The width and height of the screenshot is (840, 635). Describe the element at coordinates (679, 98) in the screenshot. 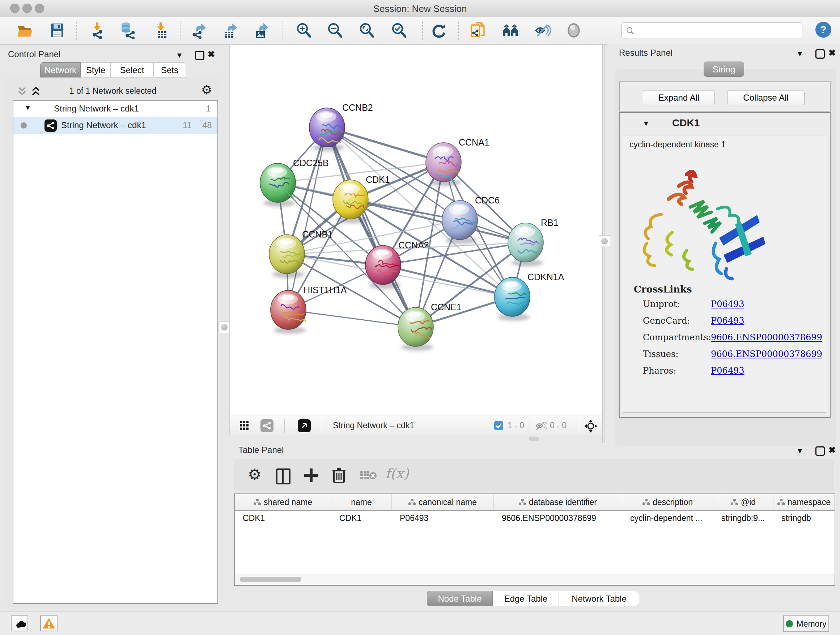

I see `expand-all-button: Expand All` at that location.